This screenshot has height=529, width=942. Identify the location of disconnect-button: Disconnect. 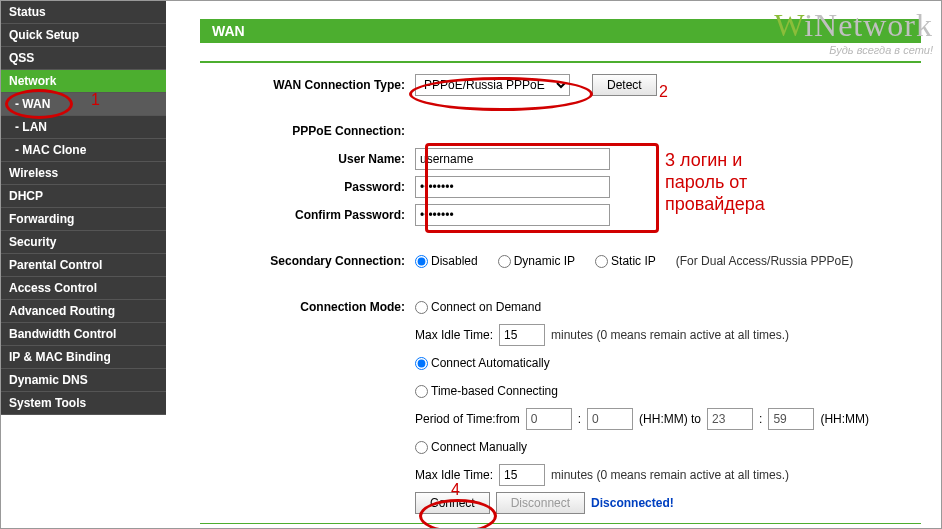
(540, 503).